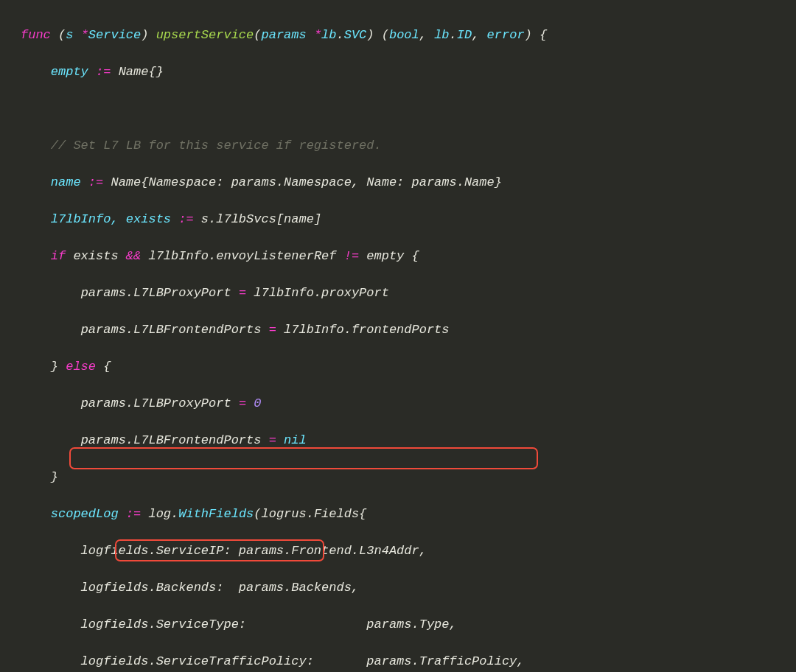 Image resolution: width=796 pixels, height=672 pixels. I want to click on line-5: name := Name{Namespace: params.Namespace…, so click(408, 183).